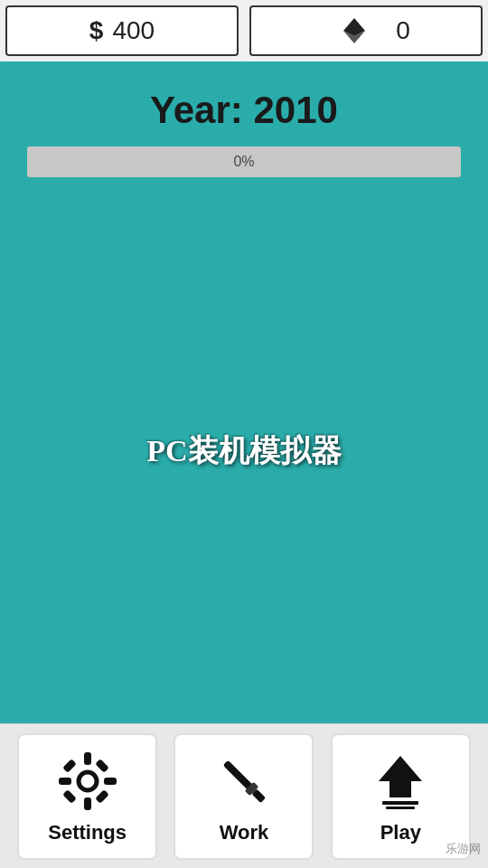  I want to click on watermark: 乐游网, so click(463, 849).